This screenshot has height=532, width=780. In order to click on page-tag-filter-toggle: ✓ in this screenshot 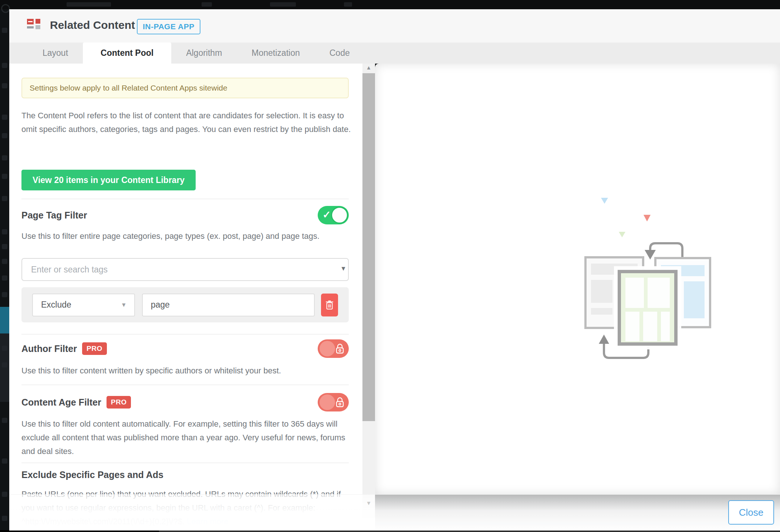, I will do `click(333, 215)`.